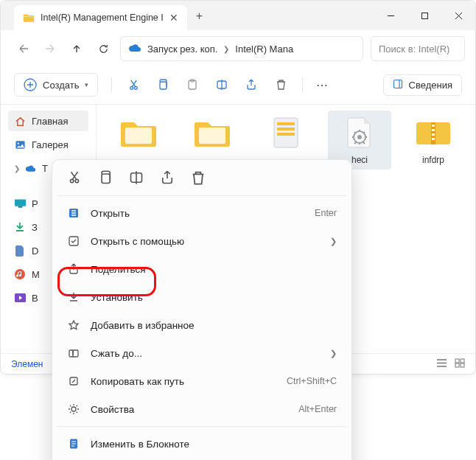  I want to click on ctx-edit-notepad: Изменить в Блокноте, so click(202, 444).